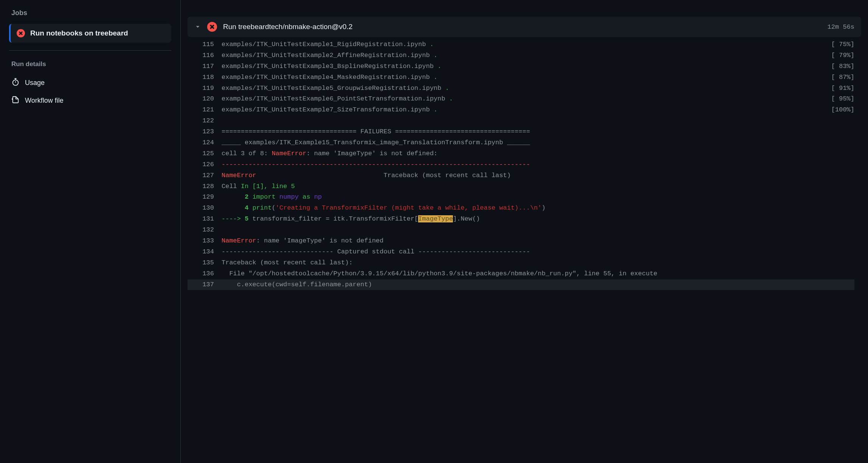 The image size is (868, 463). Describe the element at coordinates (521, 219) in the screenshot. I see `log-line: 131----> 5 transformix_filter = itk.Tran…` at that location.